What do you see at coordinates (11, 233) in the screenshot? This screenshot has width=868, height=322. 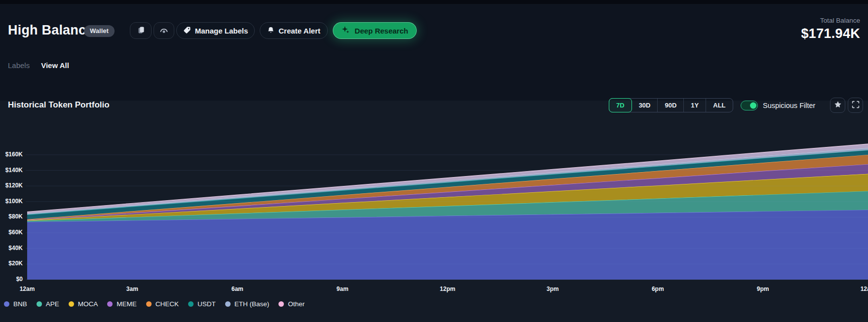 I see `y-tick-label: $60K` at bounding box center [11, 233].